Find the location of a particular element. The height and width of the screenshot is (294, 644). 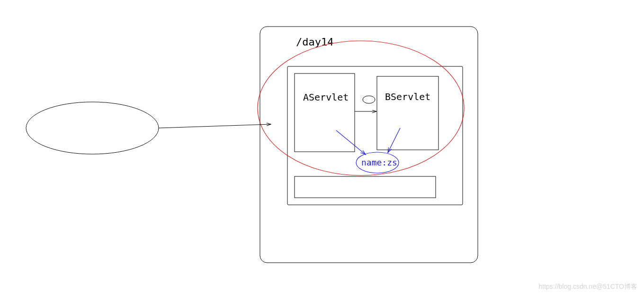

container-label: /day14 is located at coordinates (314, 42).